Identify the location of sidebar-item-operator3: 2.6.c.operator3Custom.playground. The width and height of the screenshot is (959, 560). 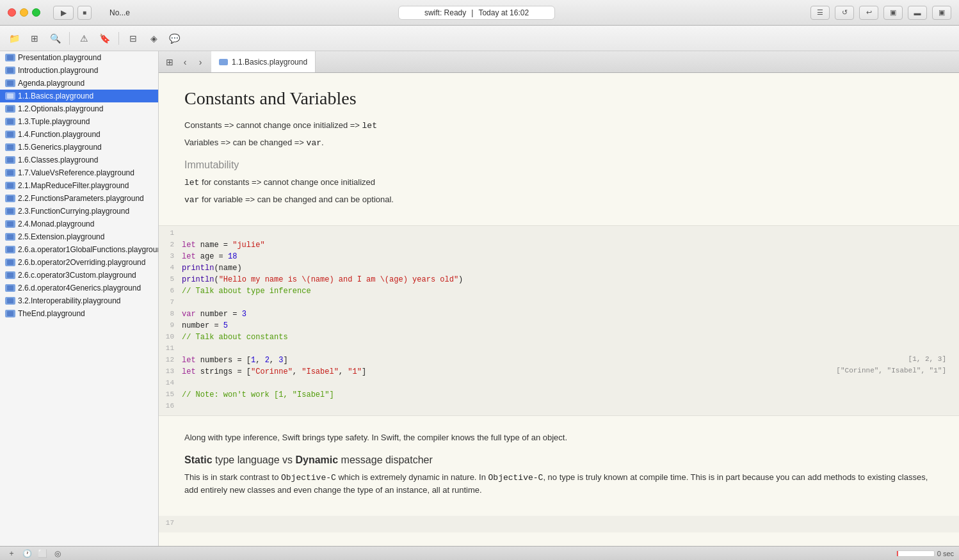
(79, 275).